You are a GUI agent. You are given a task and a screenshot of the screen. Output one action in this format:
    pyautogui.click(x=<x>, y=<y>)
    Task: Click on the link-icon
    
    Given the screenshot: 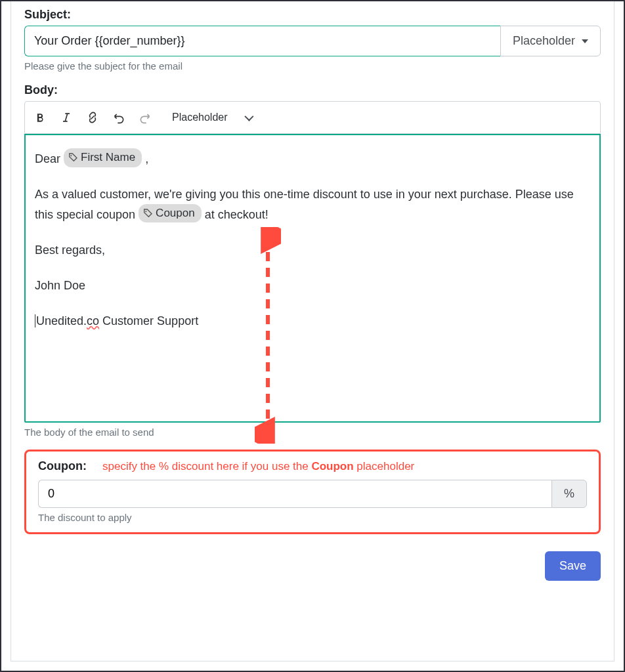 What is the action you would take?
    pyautogui.click(x=93, y=117)
    